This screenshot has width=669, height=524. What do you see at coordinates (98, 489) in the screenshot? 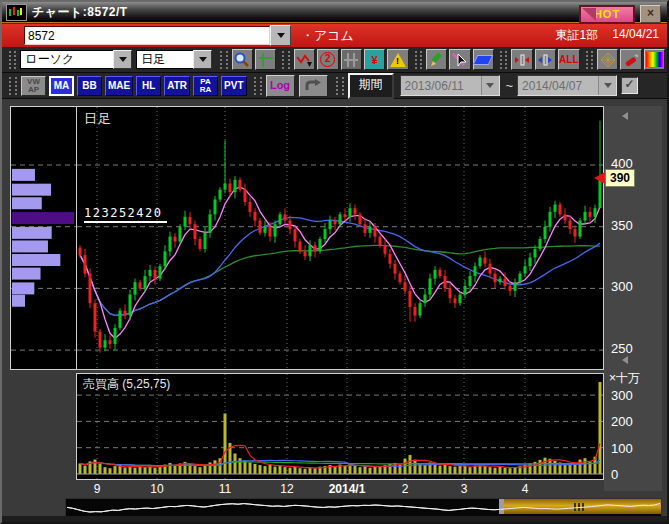
I see `time-axis-label: 9` at bounding box center [98, 489].